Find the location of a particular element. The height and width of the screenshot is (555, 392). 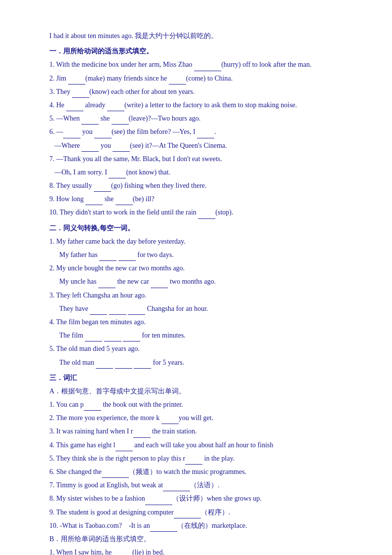

s3a-item3: 3. It was raining hard when I r the trai… is located at coordinates (201, 431).